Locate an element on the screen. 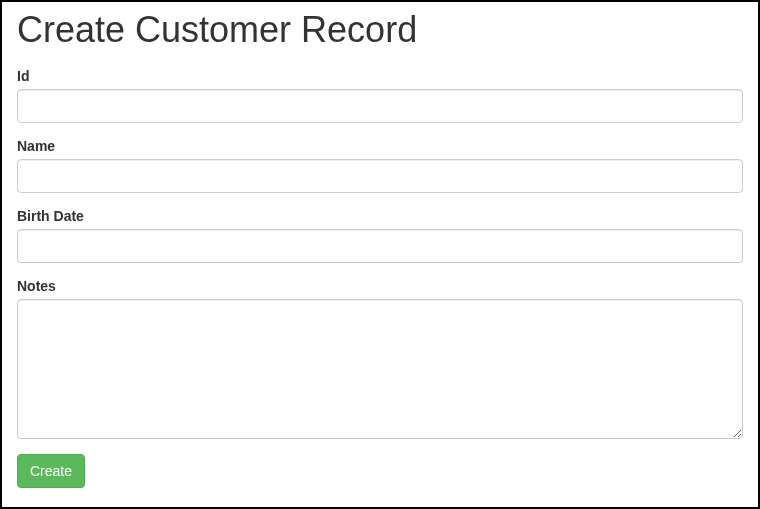  form-group-name: Name is located at coordinates (380, 166).